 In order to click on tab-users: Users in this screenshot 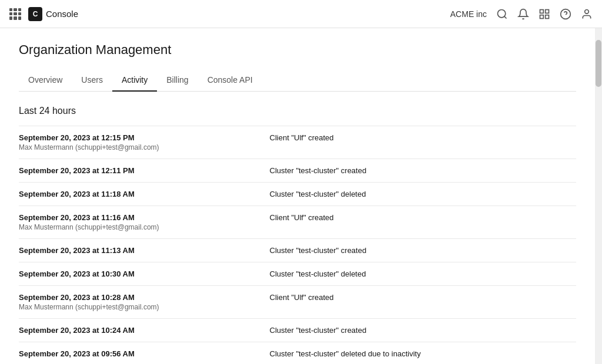, I will do `click(92, 80)`.